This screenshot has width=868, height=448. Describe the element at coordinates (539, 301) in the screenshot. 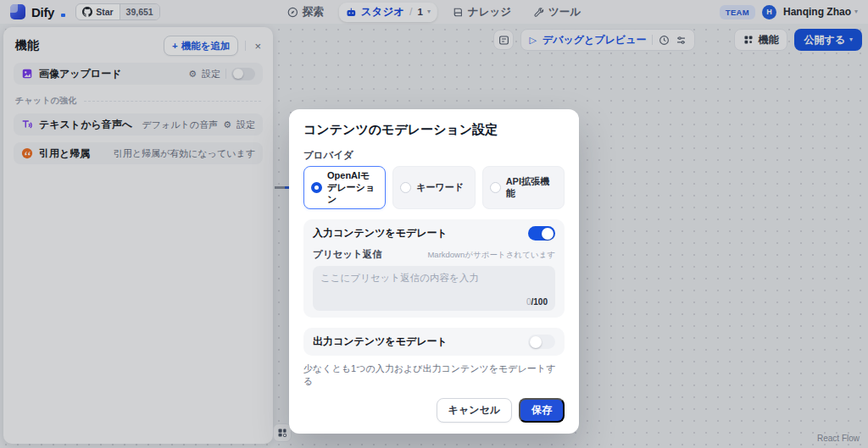

I see `char-max: /100` at that location.